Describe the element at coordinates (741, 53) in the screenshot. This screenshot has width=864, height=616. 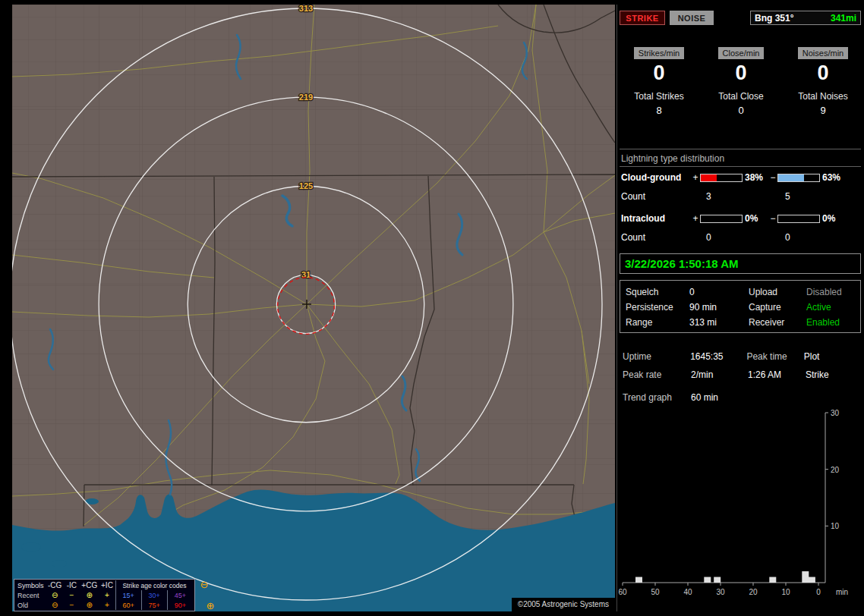
I see `close-per-min-label: Close/min` at that location.